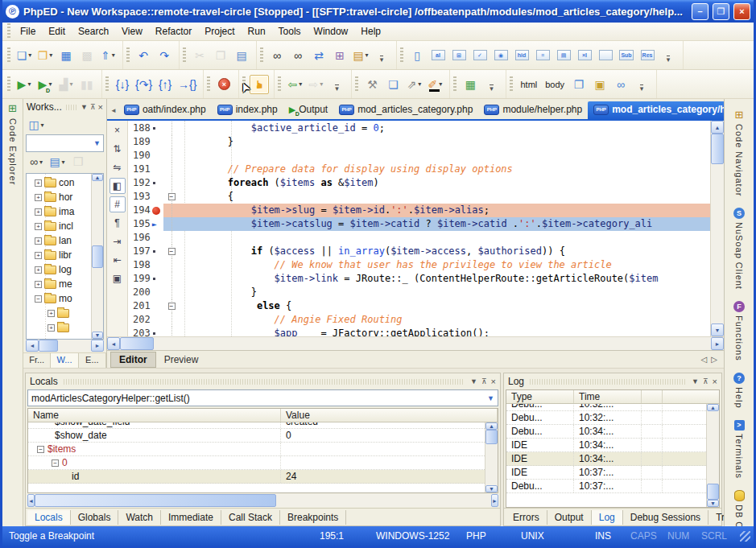 The height and width of the screenshot is (548, 756). Describe the element at coordinates (473, 381) in the screenshot. I see `locals-dropdown-icon: ▼` at that location.